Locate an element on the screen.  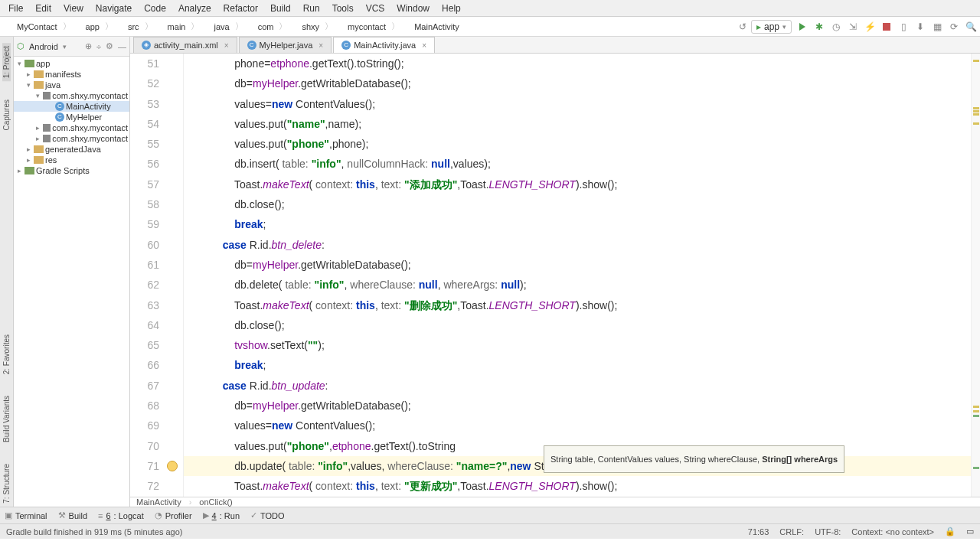
menu-code: Code is located at coordinates (155, 8).